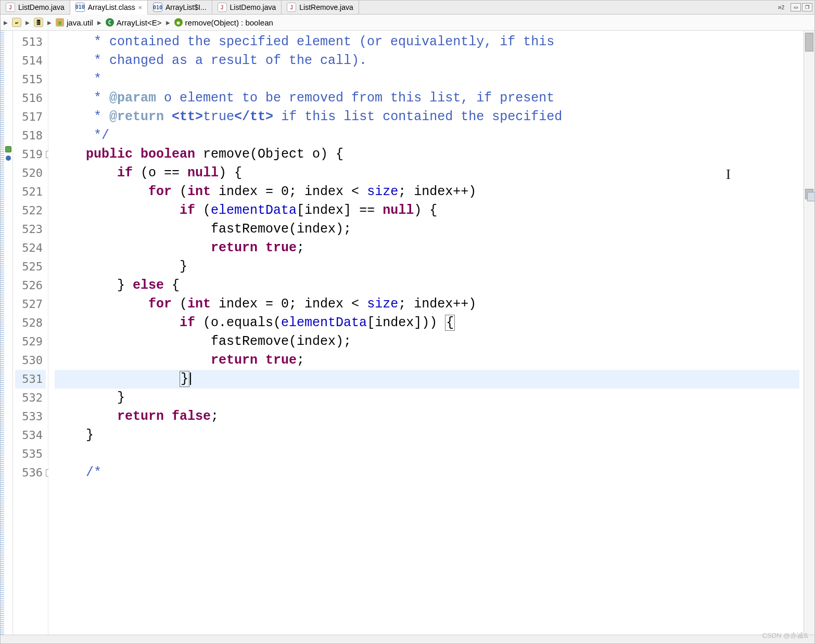 This screenshot has height=644, width=815. Describe the element at coordinates (30, 42) in the screenshot. I see `line-number: 513` at that location.